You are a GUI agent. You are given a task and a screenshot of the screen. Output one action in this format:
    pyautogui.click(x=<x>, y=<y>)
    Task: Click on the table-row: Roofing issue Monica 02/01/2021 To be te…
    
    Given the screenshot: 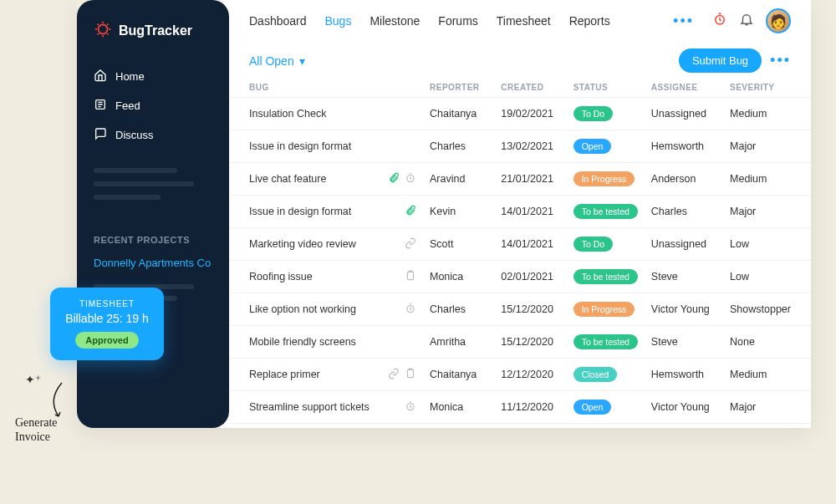 What is the action you would take?
    pyautogui.click(x=520, y=277)
    